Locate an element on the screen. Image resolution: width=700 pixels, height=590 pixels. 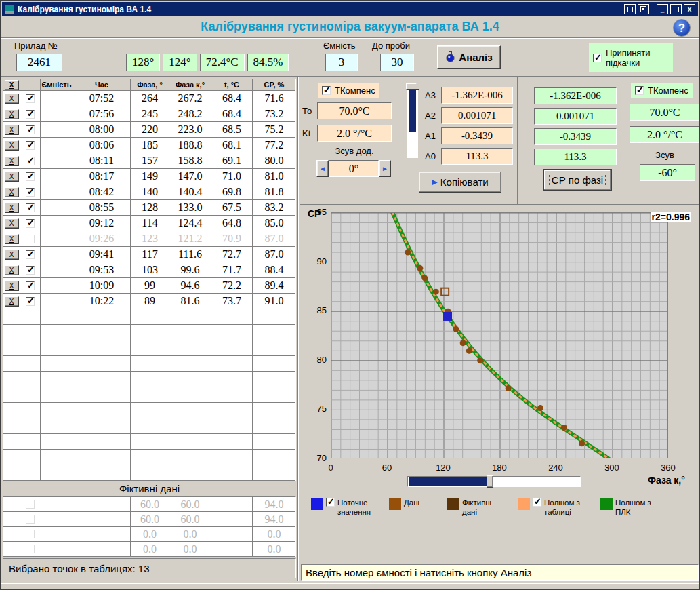
spin-right-icon: ► is located at coordinates (385, 168).